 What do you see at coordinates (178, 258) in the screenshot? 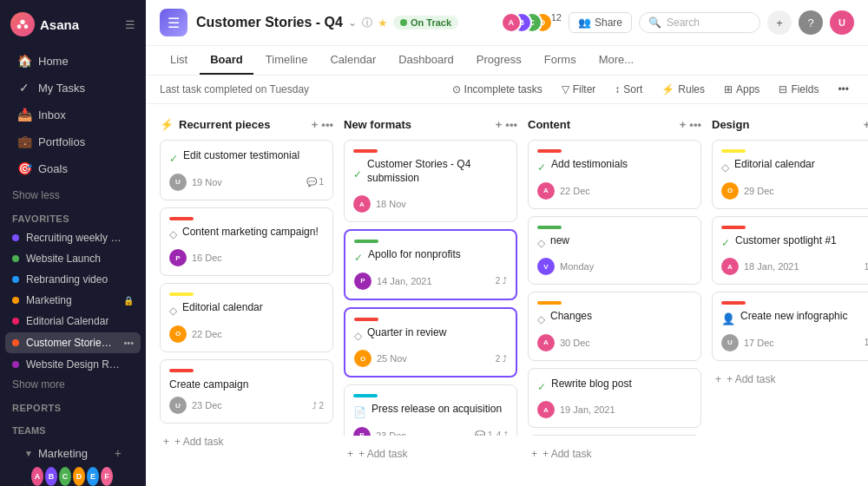
I see `card-avatar: P` at bounding box center [178, 258].